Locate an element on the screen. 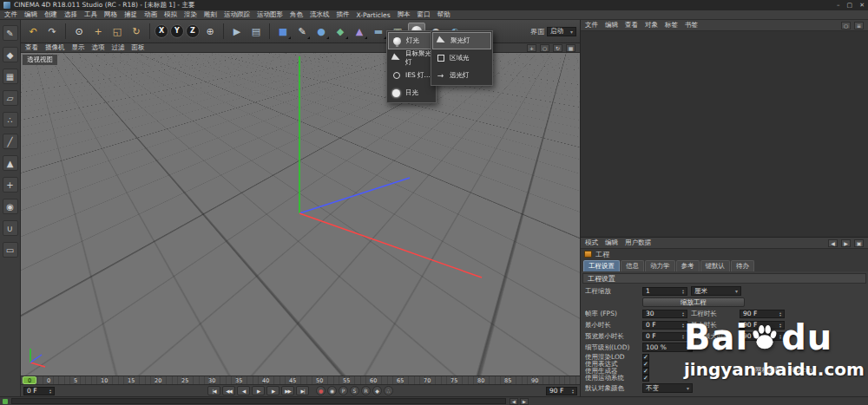 The image size is (868, 405). viewport-menu-2: 摄像机 is located at coordinates (56, 48).